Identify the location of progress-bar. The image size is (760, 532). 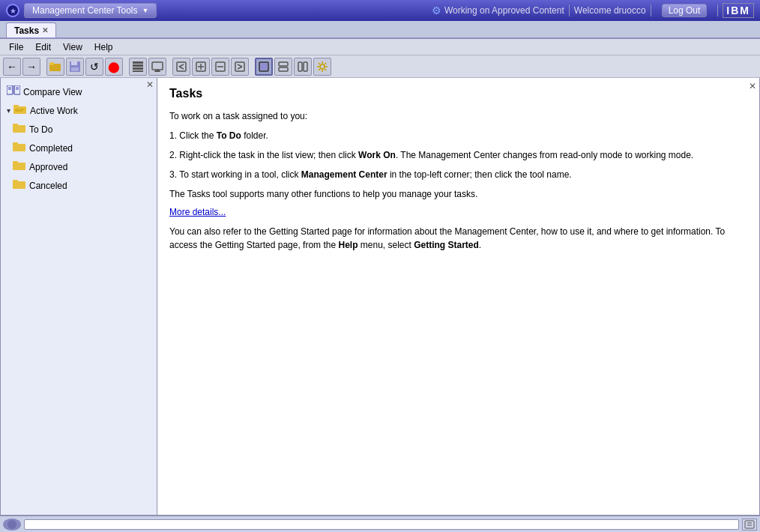
(381, 525).